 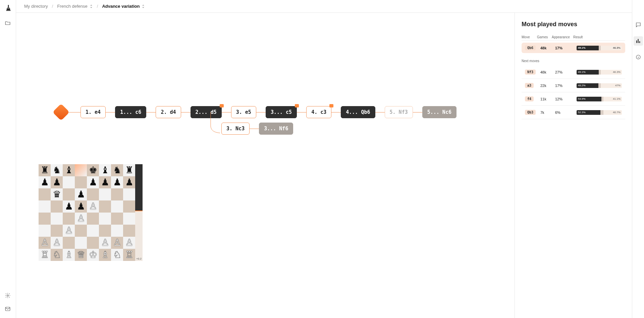 I want to click on square-c5: ♟, so click(x=69, y=207).